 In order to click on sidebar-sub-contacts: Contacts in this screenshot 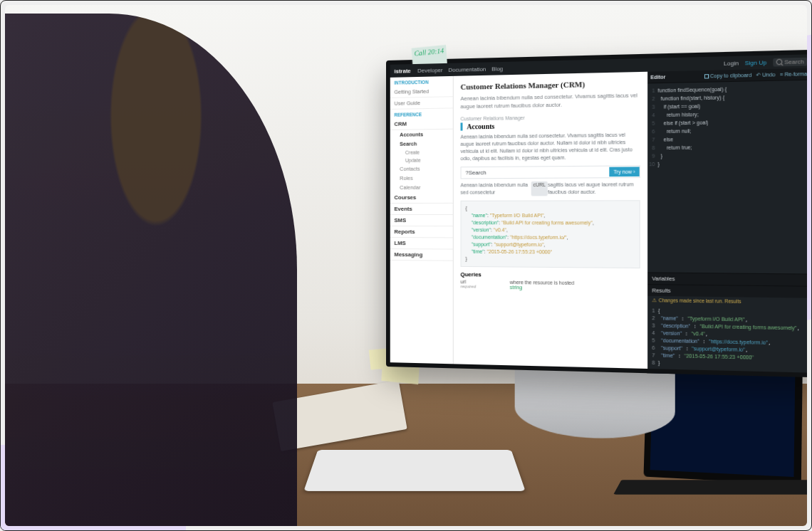, I will do `click(422, 169)`.